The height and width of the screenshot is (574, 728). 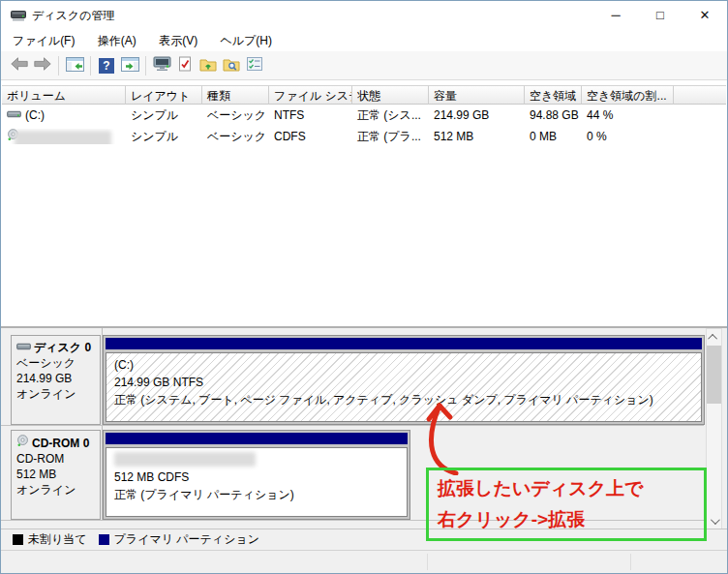 I want to click on cell-capacity: 214.99 GB, so click(x=476, y=115).